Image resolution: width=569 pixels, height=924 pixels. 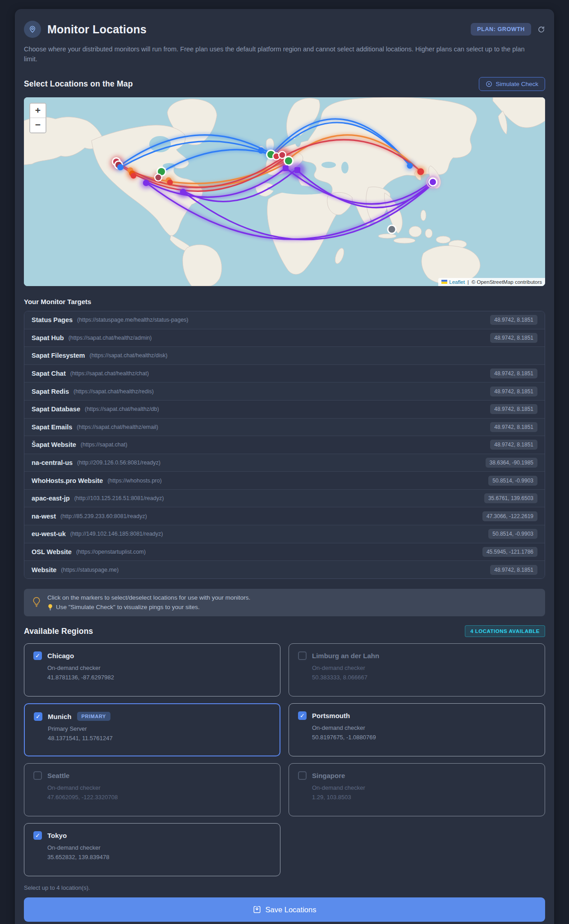 What do you see at coordinates (54, 445) in the screenshot?
I see `target-name: Šapat Website` at bounding box center [54, 445].